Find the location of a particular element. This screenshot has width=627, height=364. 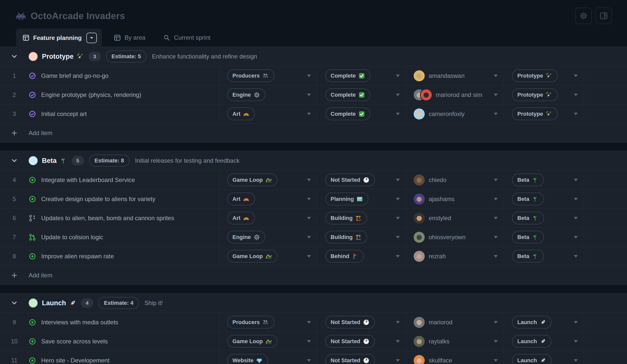

tab-by-area: By area is located at coordinates (130, 38).